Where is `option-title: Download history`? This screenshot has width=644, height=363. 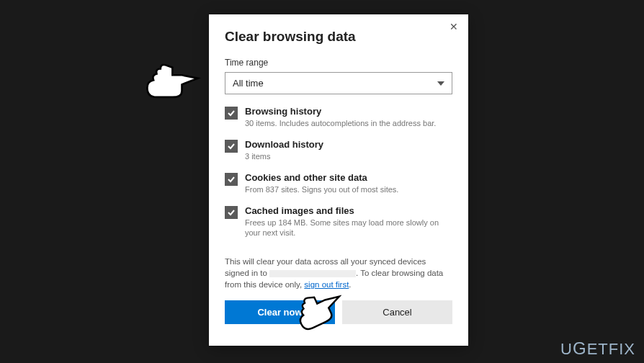
option-title: Download history is located at coordinates (349, 144).